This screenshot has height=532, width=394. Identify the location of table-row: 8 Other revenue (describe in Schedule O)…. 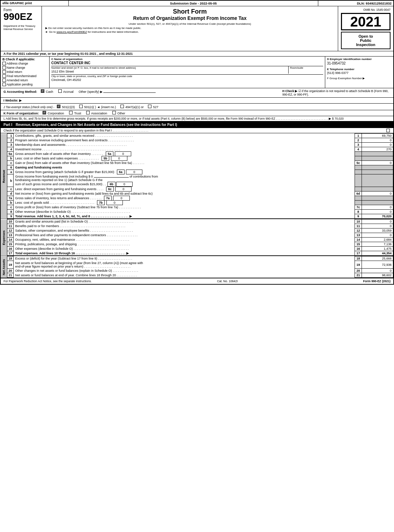
(197, 212).